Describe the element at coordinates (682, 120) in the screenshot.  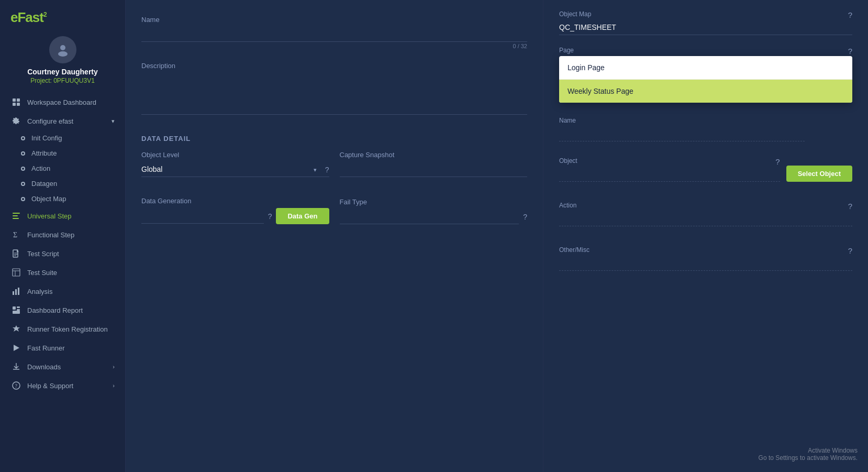
I see `name-right-label: Name` at that location.